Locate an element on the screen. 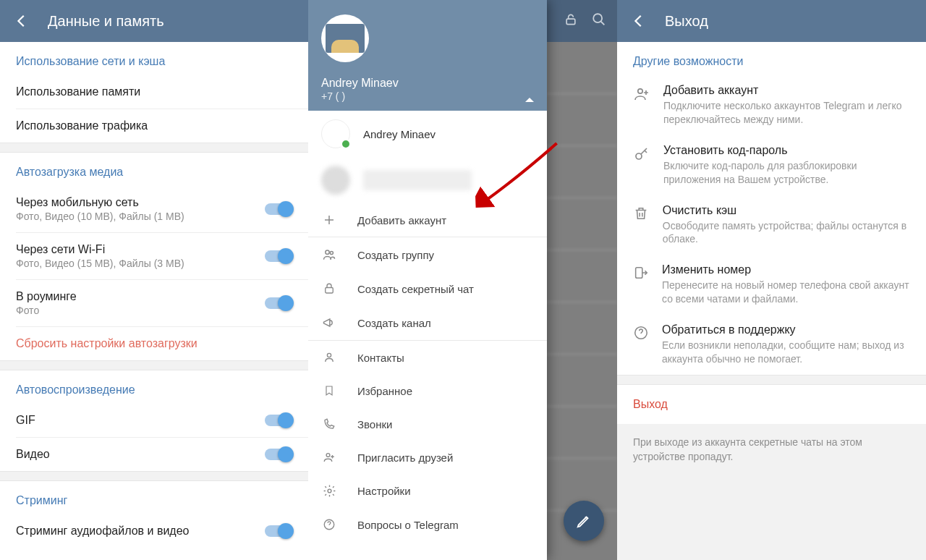 This screenshot has height=560, width=926. menu-label: Звонки is located at coordinates (375, 424).